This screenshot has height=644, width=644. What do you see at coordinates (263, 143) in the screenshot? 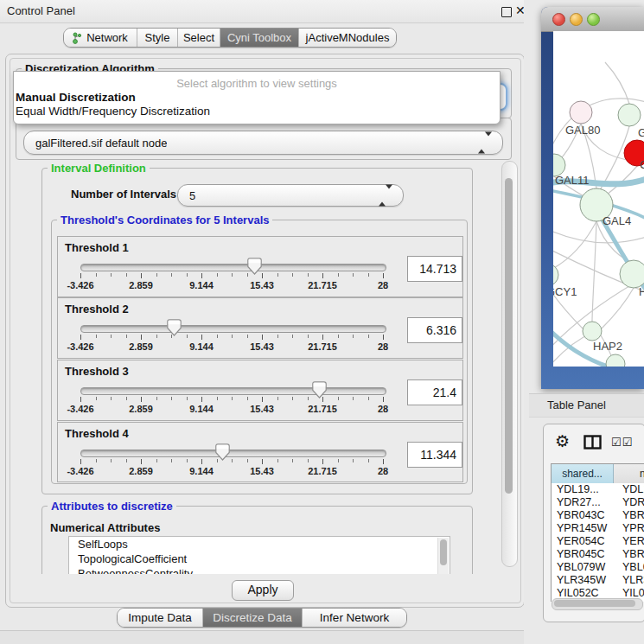
I see `table-data-combo: galFiltered.sif default node` at bounding box center [263, 143].